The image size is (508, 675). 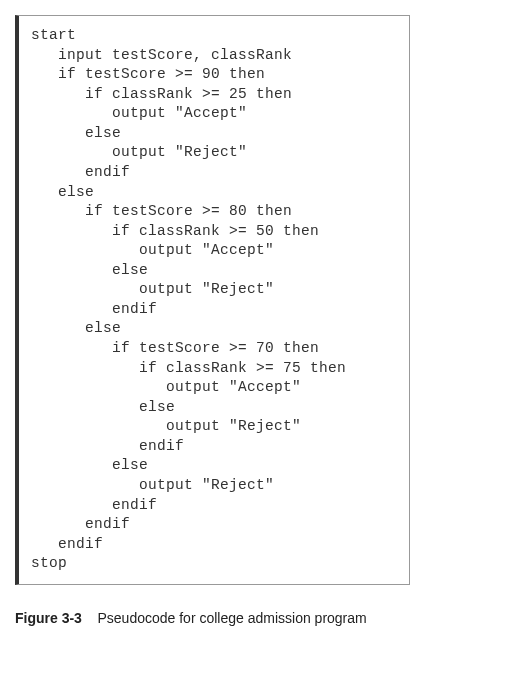 I want to click on figure-caption-spacer, so click(x=90, y=618).